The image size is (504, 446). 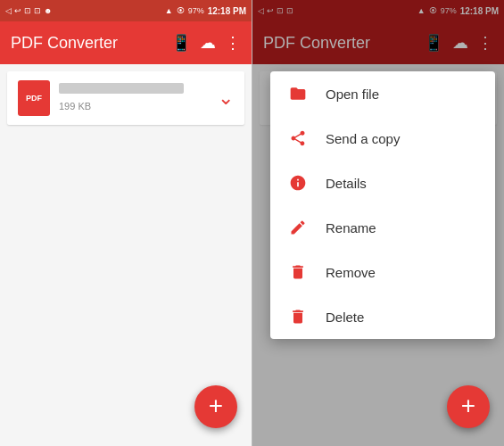 I want to click on menu-label-delete: Delete, so click(x=344, y=318).